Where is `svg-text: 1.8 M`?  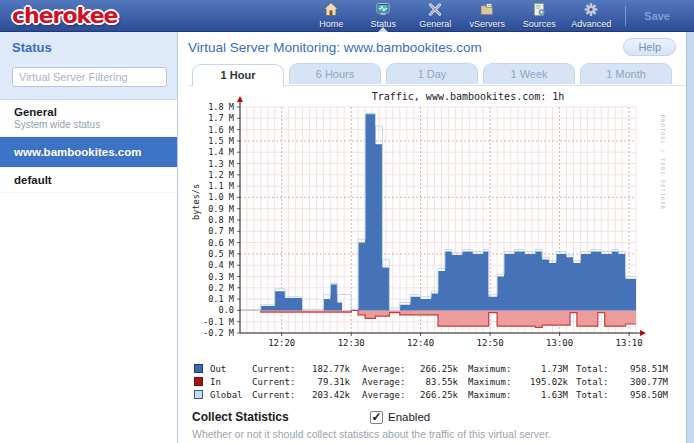
svg-text: 1.8 M is located at coordinates (221, 107).